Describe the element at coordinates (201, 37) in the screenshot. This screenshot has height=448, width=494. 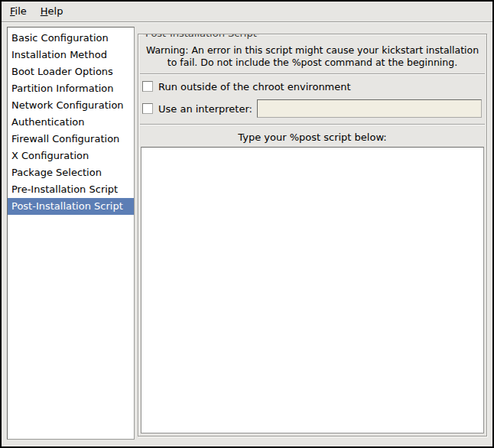
I see `frame-title: Post-Installation Script` at that location.